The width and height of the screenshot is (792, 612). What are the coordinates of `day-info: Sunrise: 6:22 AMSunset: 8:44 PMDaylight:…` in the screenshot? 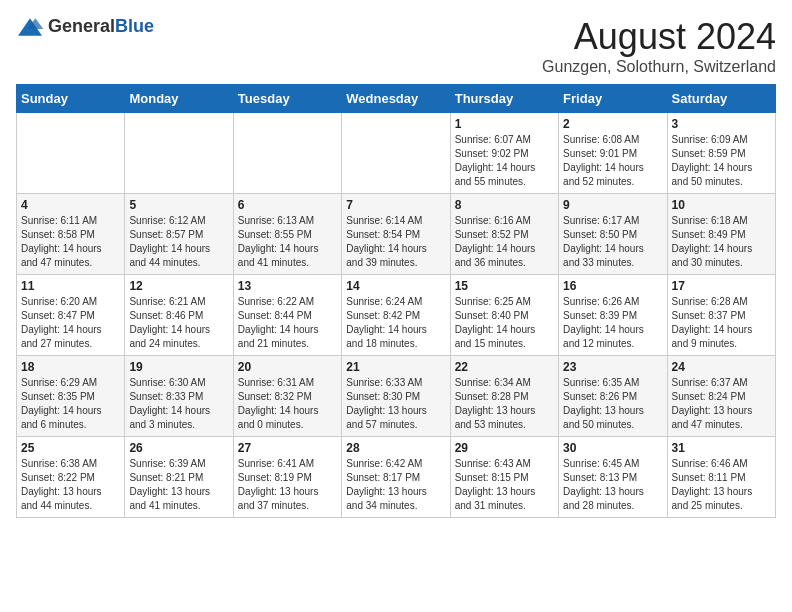 It's located at (288, 323).